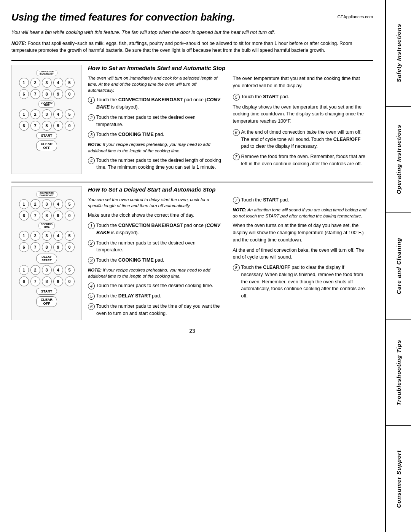  I want to click on key2-7: 7, so click(35, 216).